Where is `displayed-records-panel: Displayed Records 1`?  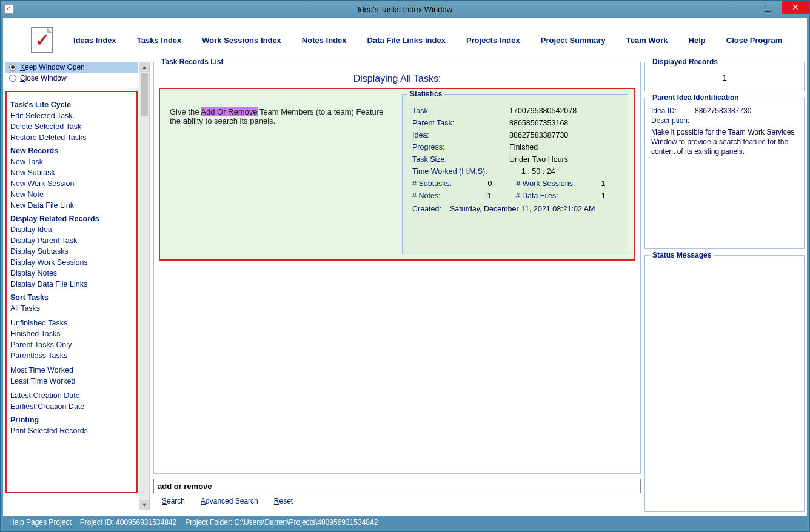 displayed-records-panel: Displayed Records 1 is located at coordinates (725, 76).